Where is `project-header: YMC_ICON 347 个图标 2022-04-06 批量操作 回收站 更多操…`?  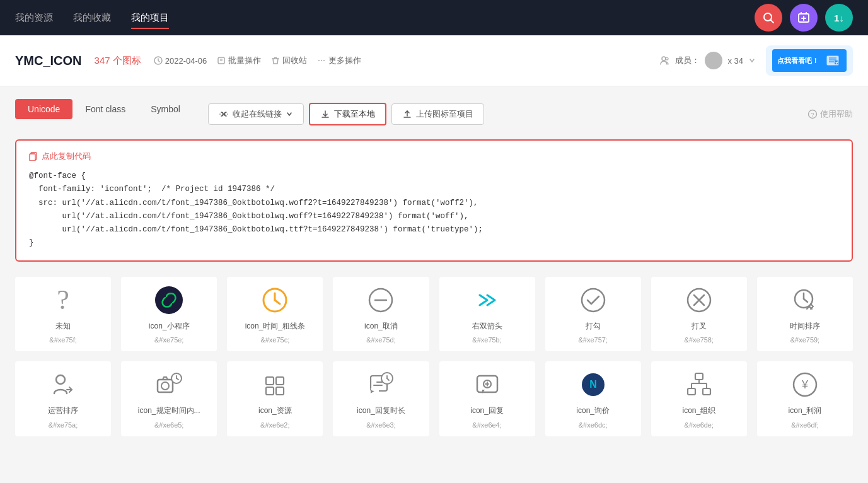
project-header: YMC_ICON 347 个图标 2022-04-06 批量操作 回收站 更多操… is located at coordinates (434, 61).